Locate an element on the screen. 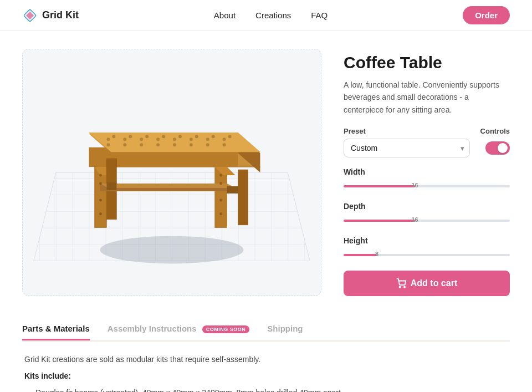 This screenshot has height=392, width=532. navbar: Grid Kit About Creations FAQ Order is located at coordinates (266, 16).